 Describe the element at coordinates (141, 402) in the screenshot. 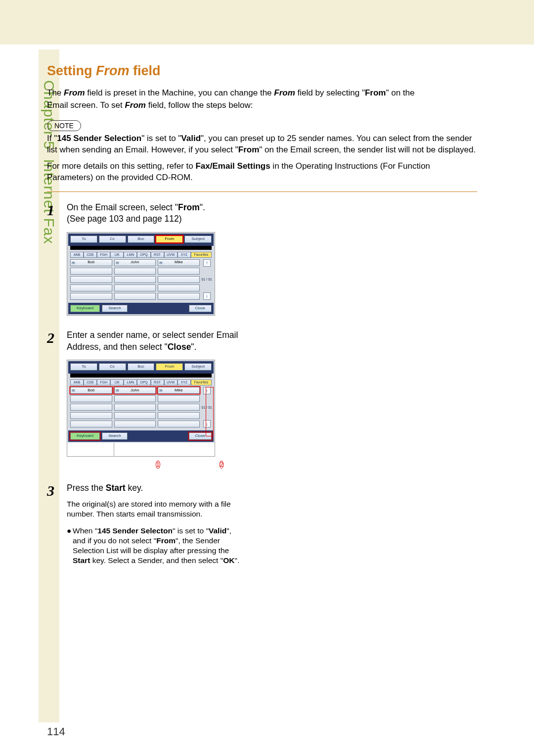

I see `screenshot-2: To Cc Bcc From Subject #AB CDE FGH IJK L…` at that location.